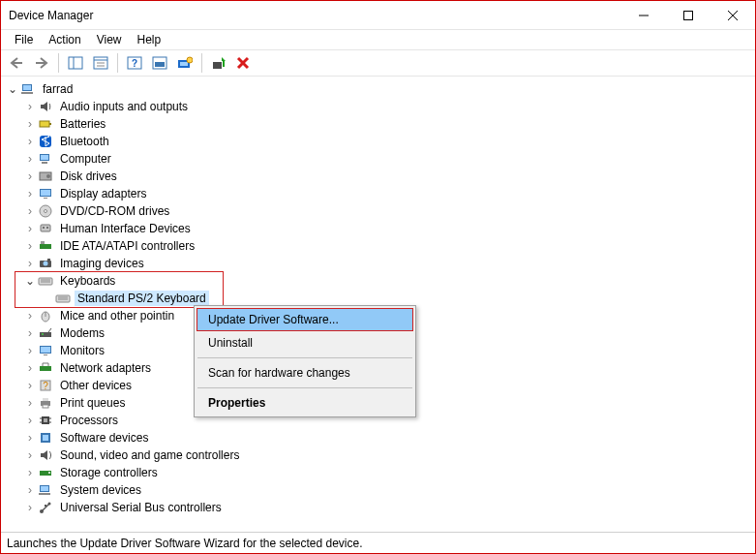 The image size is (756, 554). I want to click on update-driver-button, so click(219, 63).